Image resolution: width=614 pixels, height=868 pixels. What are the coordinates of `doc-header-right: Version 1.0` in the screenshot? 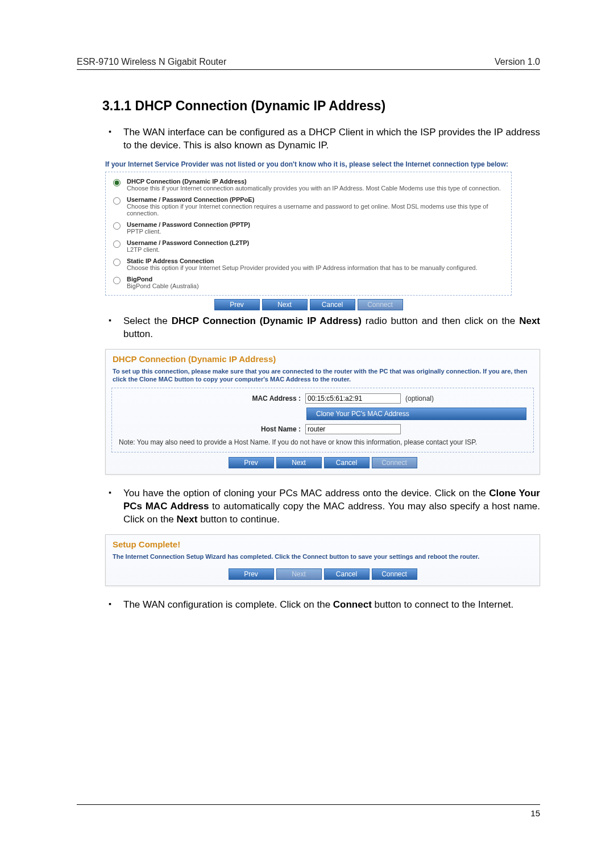 It's located at (517, 62).